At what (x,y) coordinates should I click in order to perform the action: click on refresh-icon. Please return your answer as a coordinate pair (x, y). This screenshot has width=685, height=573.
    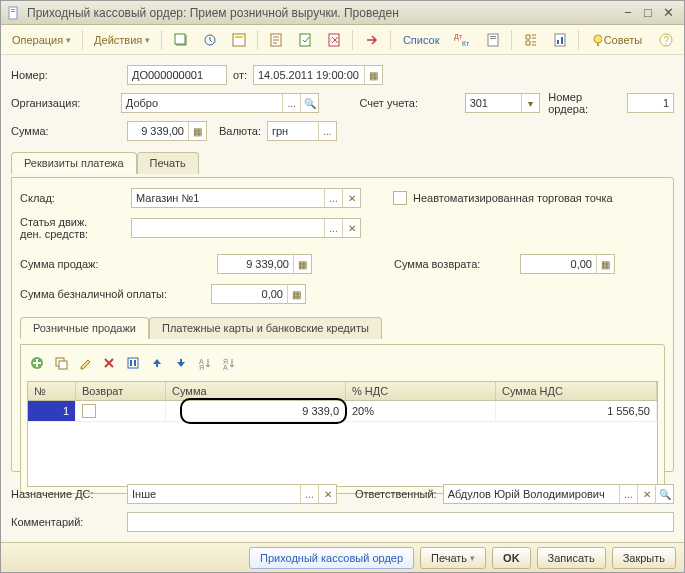
    Looking at the image, I should click on (133, 363).